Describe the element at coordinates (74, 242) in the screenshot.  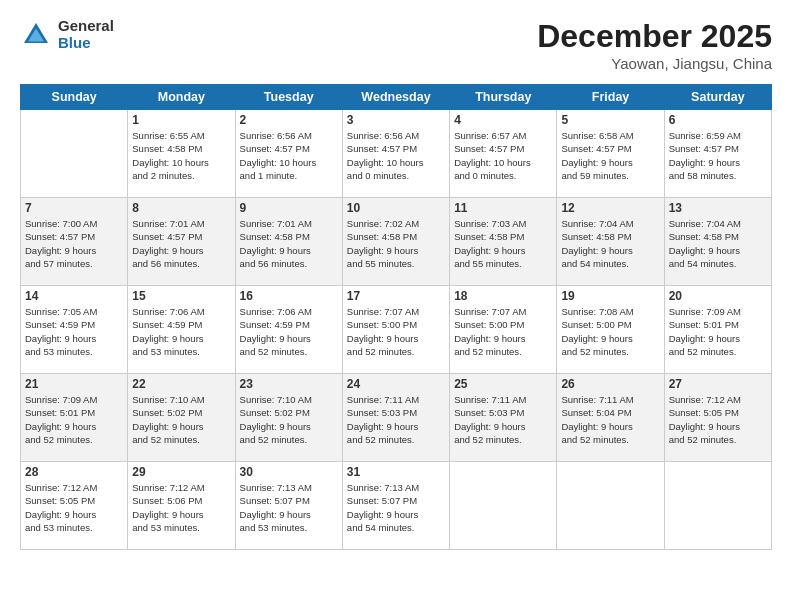
I see `table-row: 7Sunrise: 7:00 AM Sunset: 4:57 PM Daylig…` at that location.